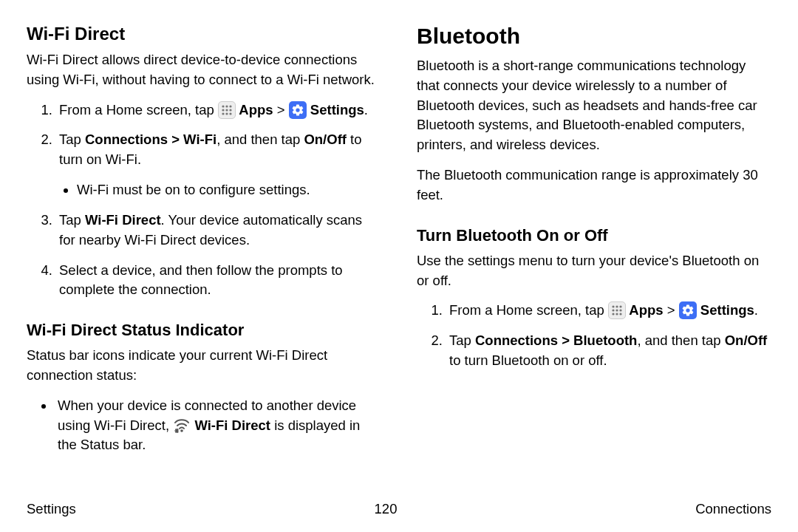  I want to click on footer-right: Connections, so click(733, 509).